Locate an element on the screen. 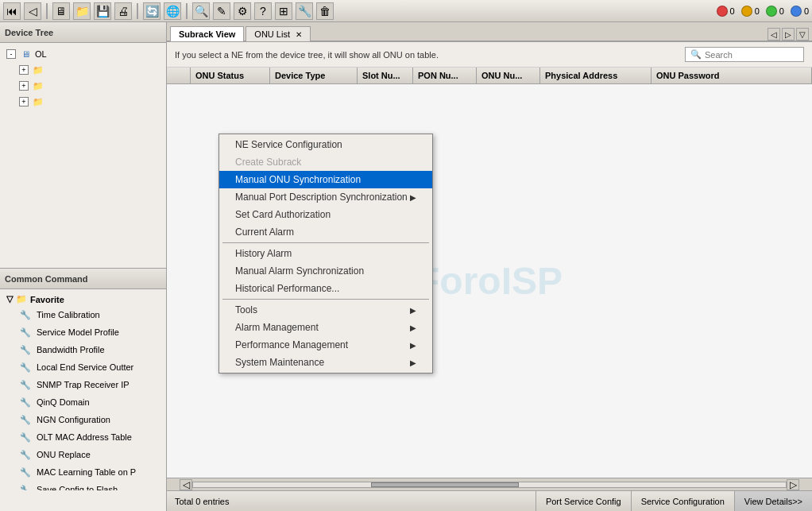 This screenshot has width=812, height=511. cmd-icon-6: 🔧 is located at coordinates (25, 420).